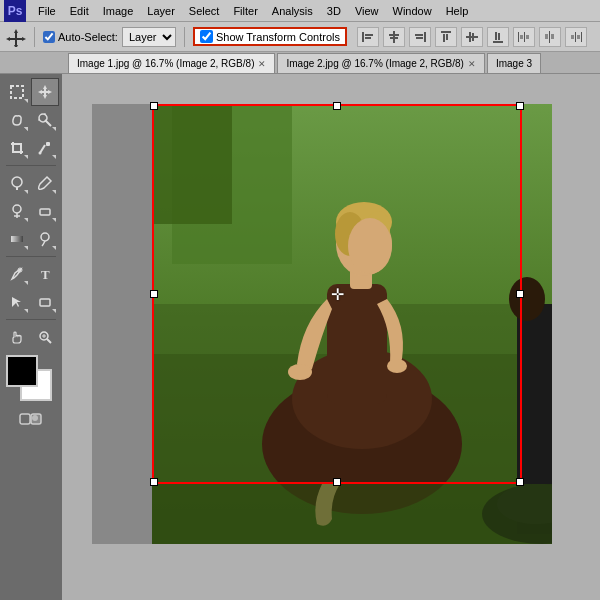 Image resolution: width=600 pixels, height=600 pixels. I want to click on align-center-h, so click(394, 37).